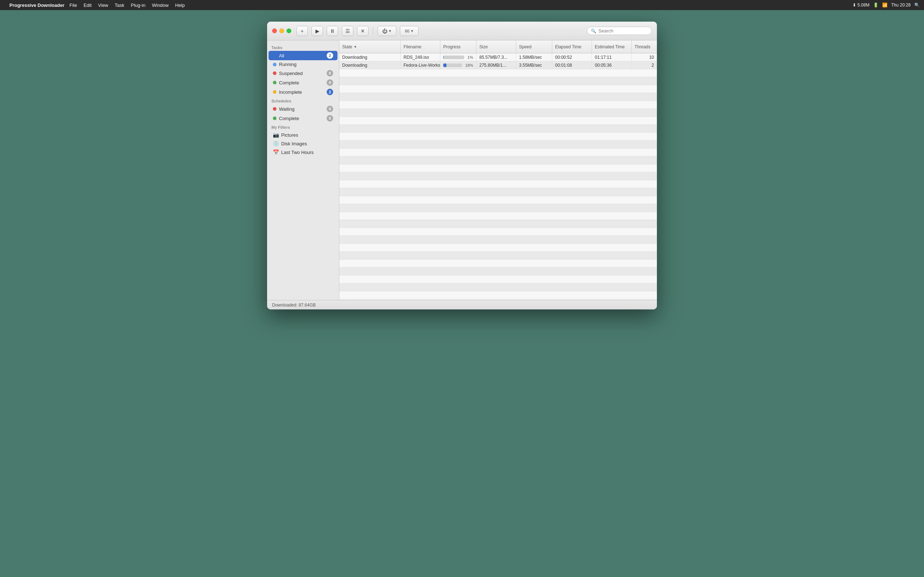 The image size is (924, 577). I want to click on badge-waiting: 0, so click(330, 109).